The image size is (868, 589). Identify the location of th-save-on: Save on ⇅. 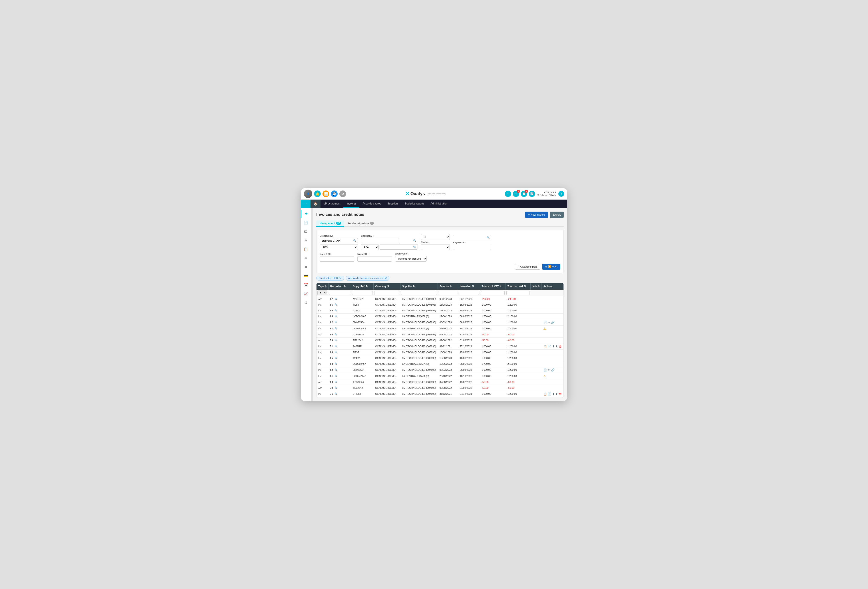
(448, 286).